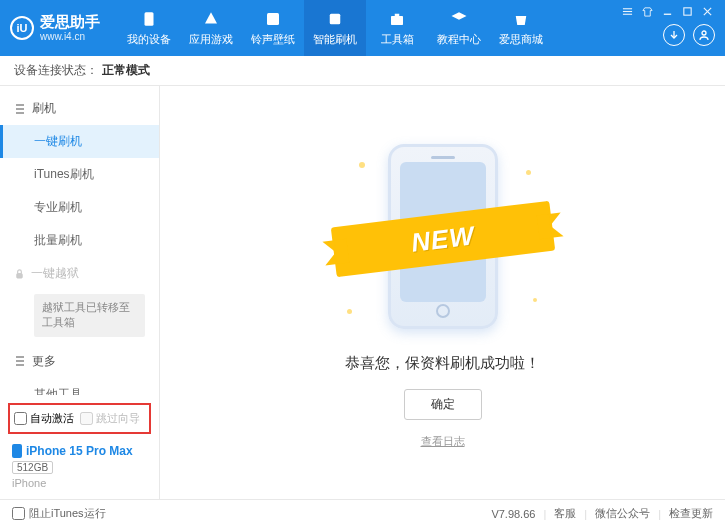  What do you see at coordinates (362, 513) in the screenshot?
I see `footer: 阻止iTunes运行 V7.98.66 | 客服 | 微信公众号 | 检查更新` at bounding box center [362, 513].